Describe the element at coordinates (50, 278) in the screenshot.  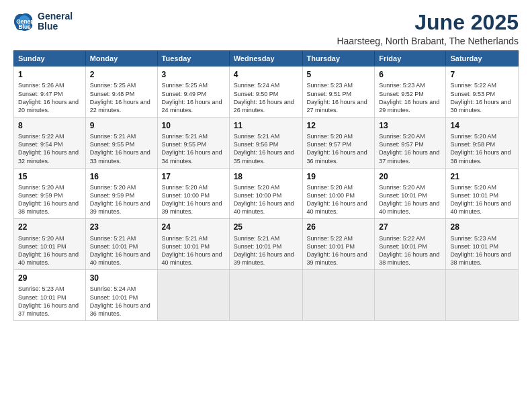
I see `day-number: 29` at that location.